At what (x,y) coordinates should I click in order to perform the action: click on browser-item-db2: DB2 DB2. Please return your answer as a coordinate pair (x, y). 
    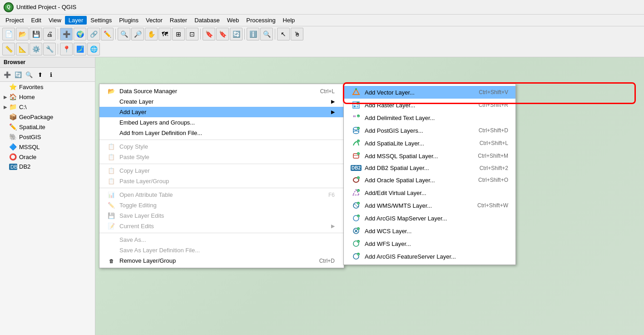
    Looking at the image, I should click on (47, 166).